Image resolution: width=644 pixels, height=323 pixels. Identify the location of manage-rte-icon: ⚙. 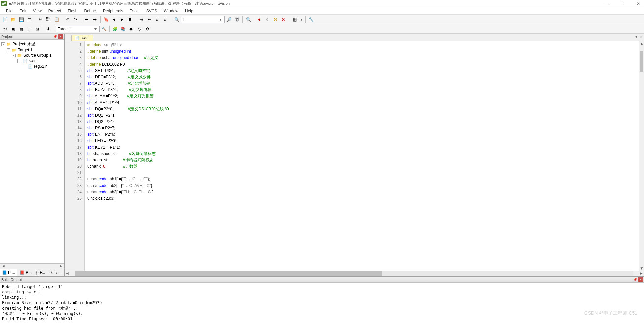
(147, 29).